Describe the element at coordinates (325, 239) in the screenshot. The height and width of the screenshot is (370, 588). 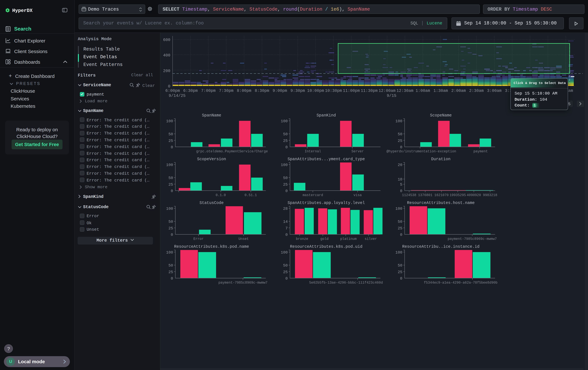
I see `svg-text: gold` at that location.